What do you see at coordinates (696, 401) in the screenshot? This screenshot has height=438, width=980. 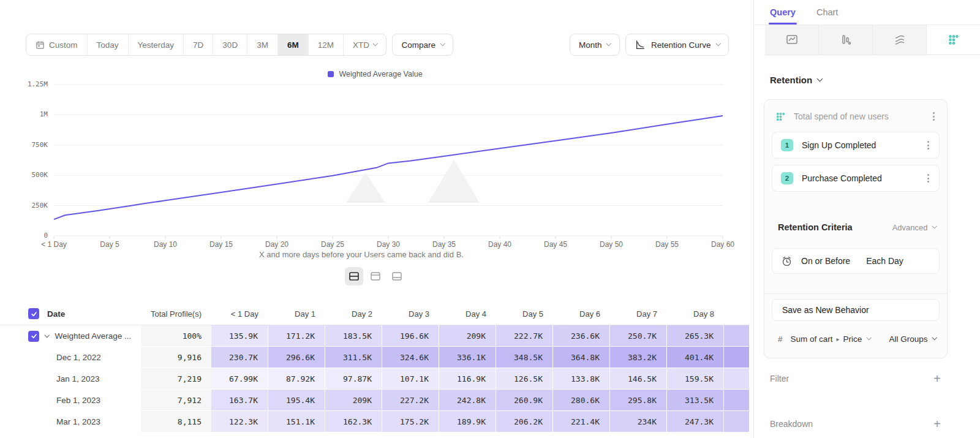 I see `retention-value-cell: 313.5K` at bounding box center [696, 401].